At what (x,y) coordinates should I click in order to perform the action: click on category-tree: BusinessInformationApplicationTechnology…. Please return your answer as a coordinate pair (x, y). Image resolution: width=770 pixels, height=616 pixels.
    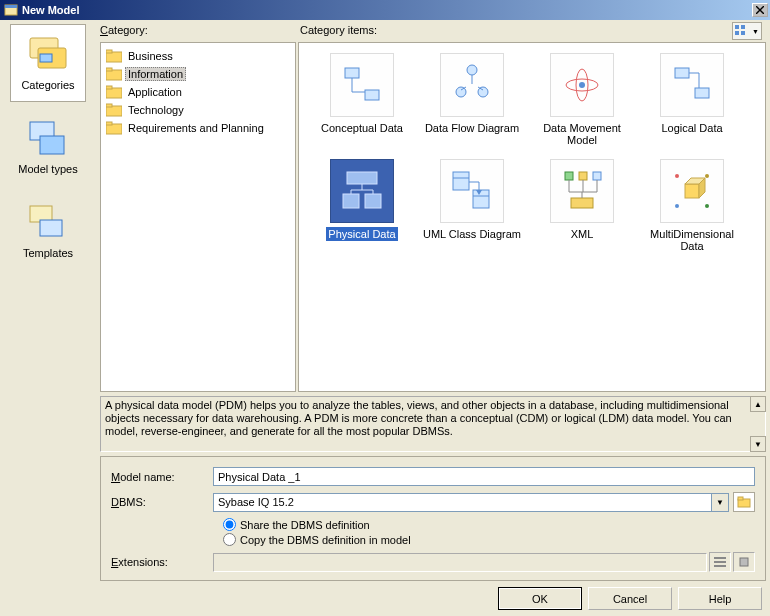
    Looking at the image, I should click on (198, 217).